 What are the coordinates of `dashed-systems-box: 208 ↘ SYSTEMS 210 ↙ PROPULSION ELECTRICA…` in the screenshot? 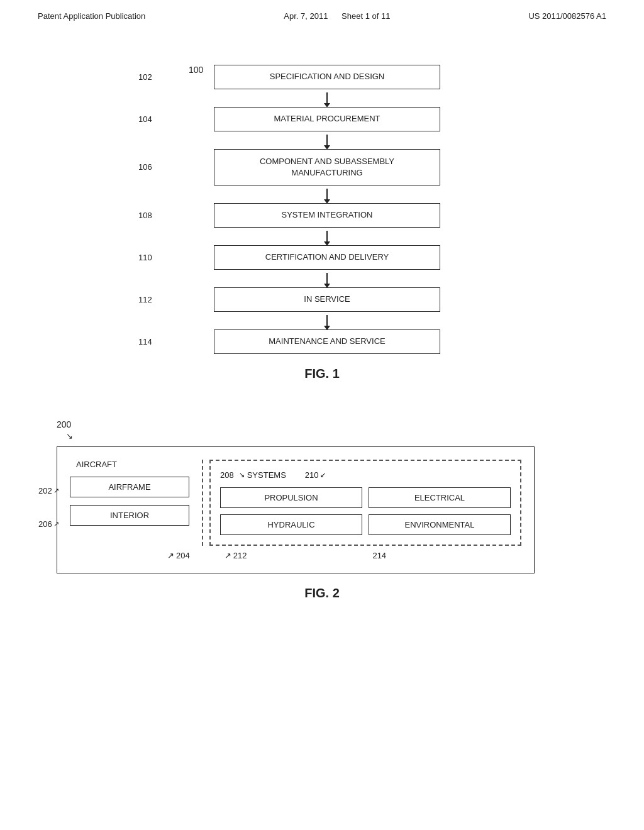 It's located at (365, 503).